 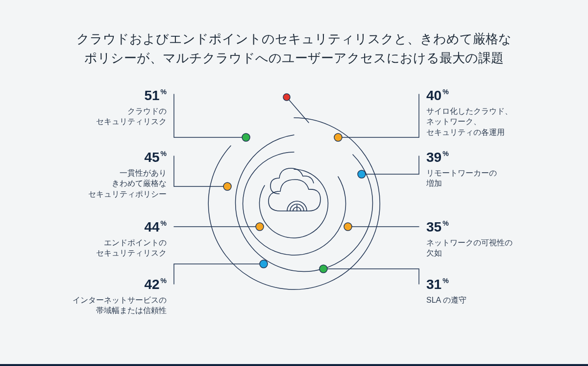 I want to click on stat-value: 35%, so click(x=488, y=227).